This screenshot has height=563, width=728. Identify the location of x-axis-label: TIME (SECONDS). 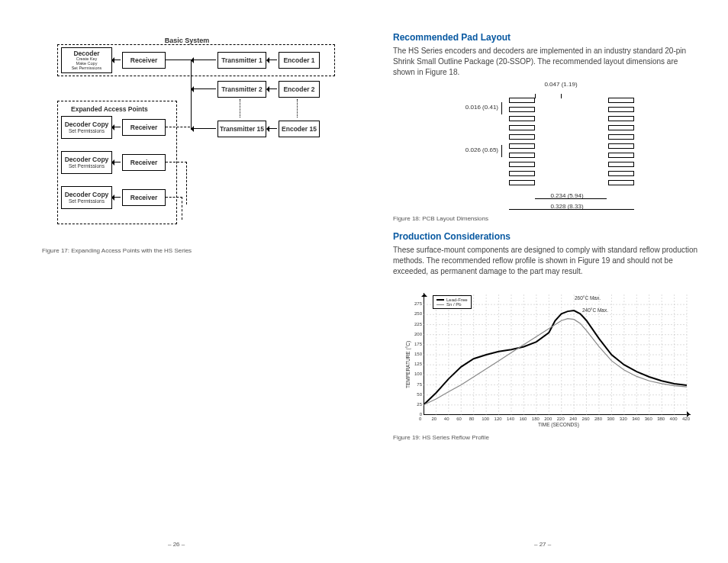
(559, 424).